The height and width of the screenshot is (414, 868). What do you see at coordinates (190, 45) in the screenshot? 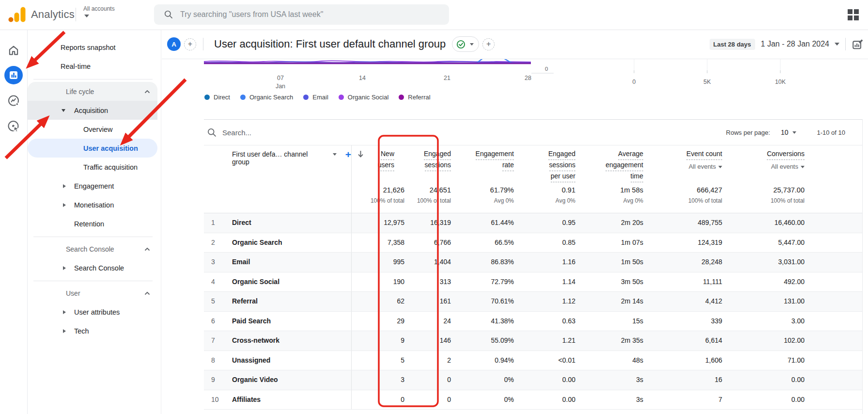
I see `add-comparison-button: +` at bounding box center [190, 45].